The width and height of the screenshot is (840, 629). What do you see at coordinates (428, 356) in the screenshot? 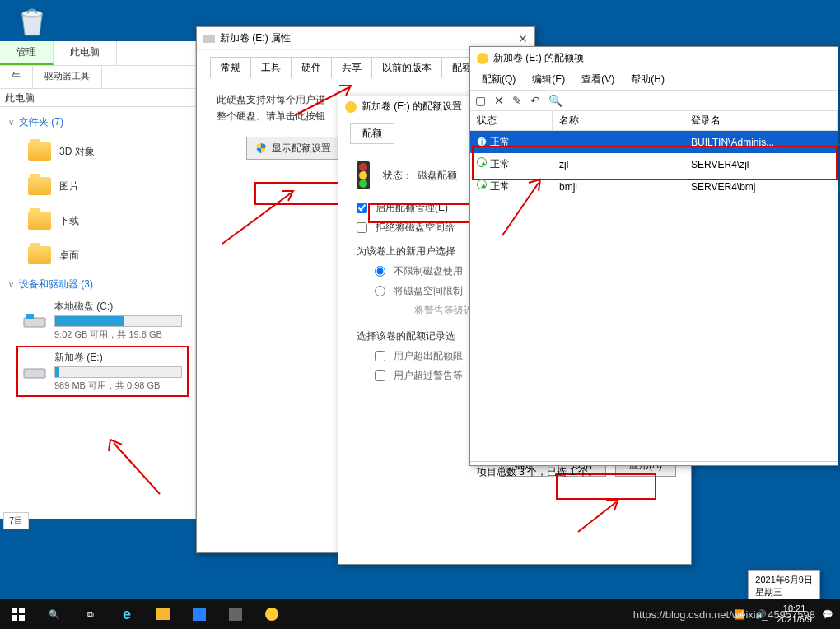
I see `log-exceed-label: 用户超出配额限` at bounding box center [428, 356].